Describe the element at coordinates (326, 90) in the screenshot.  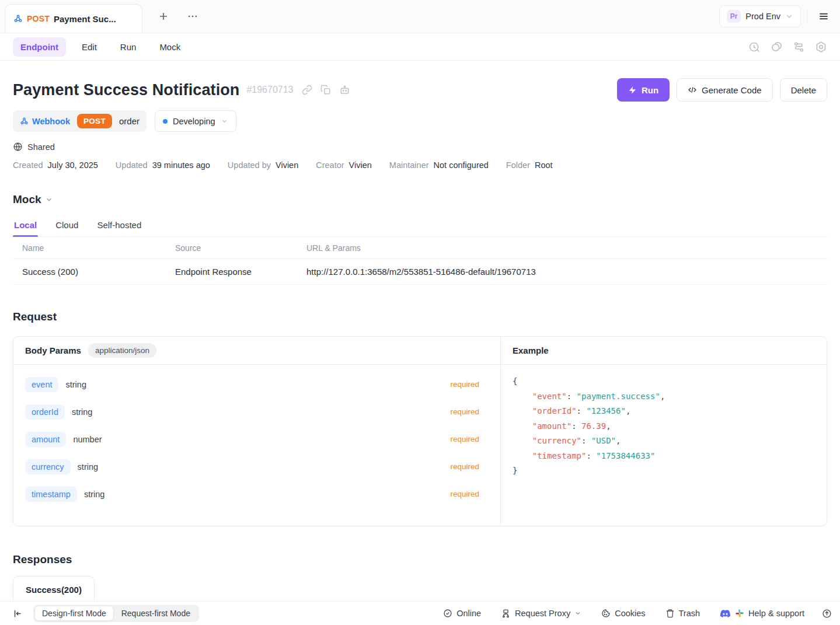
I see `copy-icon` at that location.